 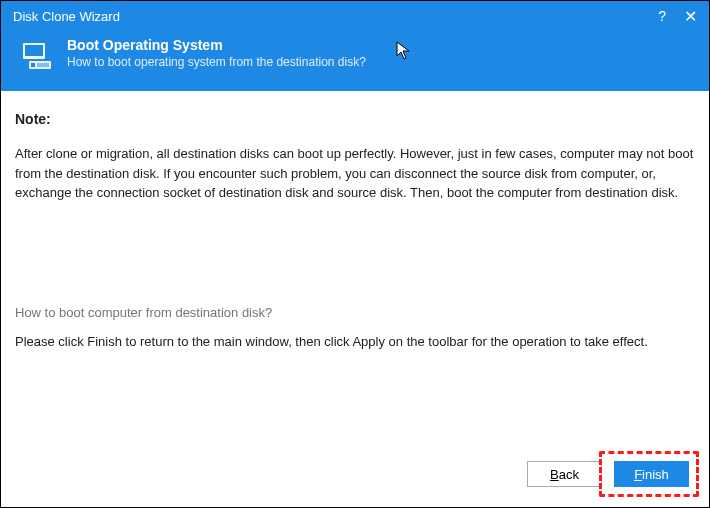 What do you see at coordinates (355, 16) in the screenshot?
I see `titlebar: Disk Clone Wizard ? ✕` at bounding box center [355, 16].